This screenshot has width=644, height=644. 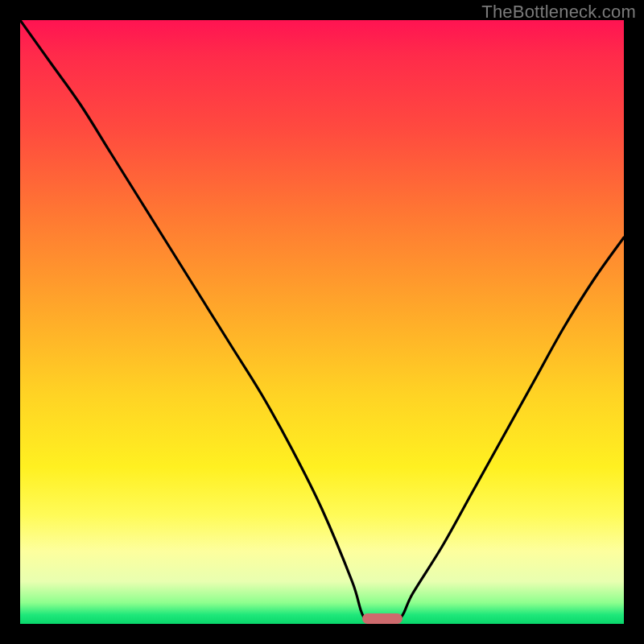 What do you see at coordinates (382, 618) in the screenshot?
I see `optimal-point-marker` at bounding box center [382, 618].